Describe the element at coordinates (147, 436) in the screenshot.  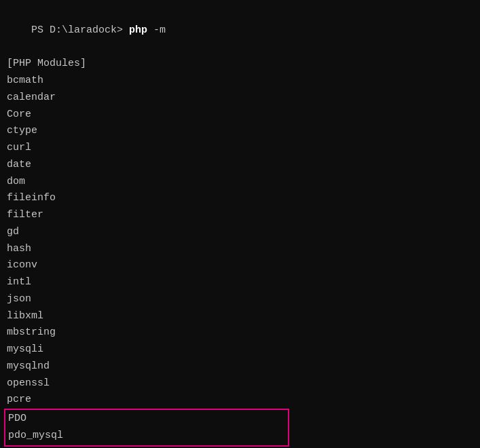
I see `list-item-pdo-mysql: pdo_mysql` at that location.